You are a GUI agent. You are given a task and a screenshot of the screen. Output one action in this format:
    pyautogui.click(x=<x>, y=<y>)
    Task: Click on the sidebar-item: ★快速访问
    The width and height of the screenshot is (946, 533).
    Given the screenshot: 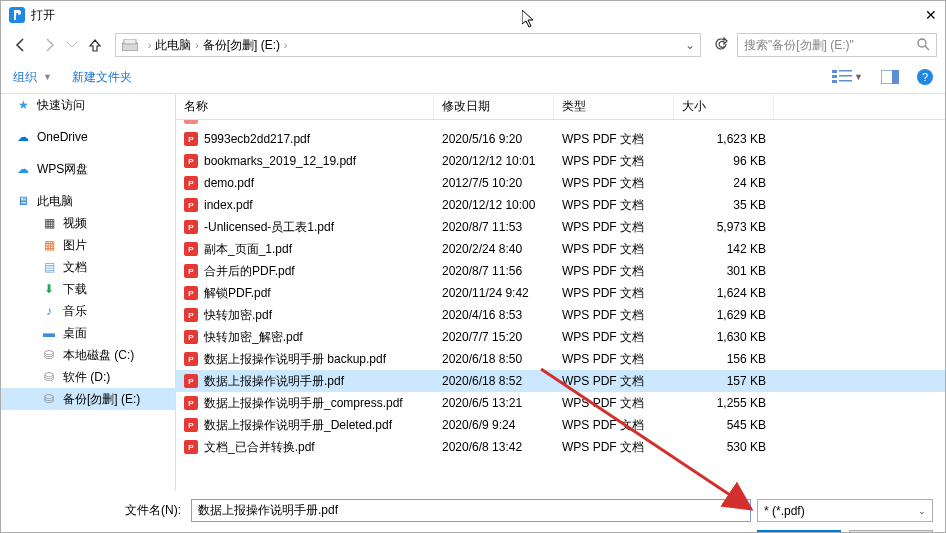 What is the action you would take?
    pyautogui.click(x=88, y=105)
    